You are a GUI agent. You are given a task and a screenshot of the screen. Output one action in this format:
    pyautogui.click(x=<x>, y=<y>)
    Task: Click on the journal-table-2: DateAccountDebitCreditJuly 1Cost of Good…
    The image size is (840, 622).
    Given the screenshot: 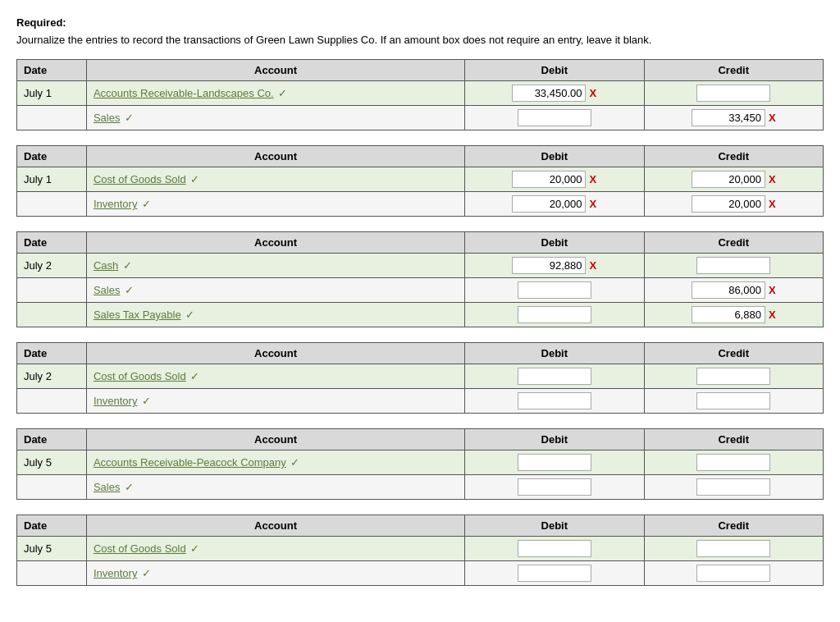 What is the action you would take?
    pyautogui.click(x=420, y=181)
    